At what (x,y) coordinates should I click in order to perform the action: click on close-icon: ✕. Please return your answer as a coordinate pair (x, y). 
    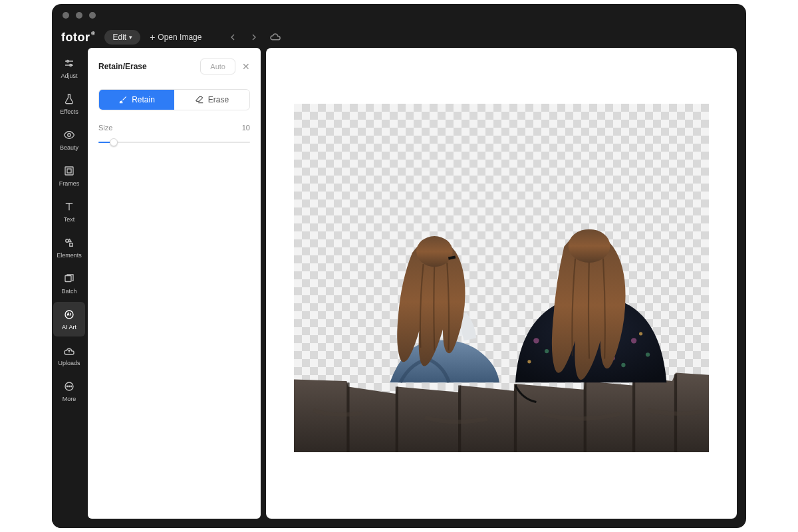
    Looking at the image, I should click on (246, 66).